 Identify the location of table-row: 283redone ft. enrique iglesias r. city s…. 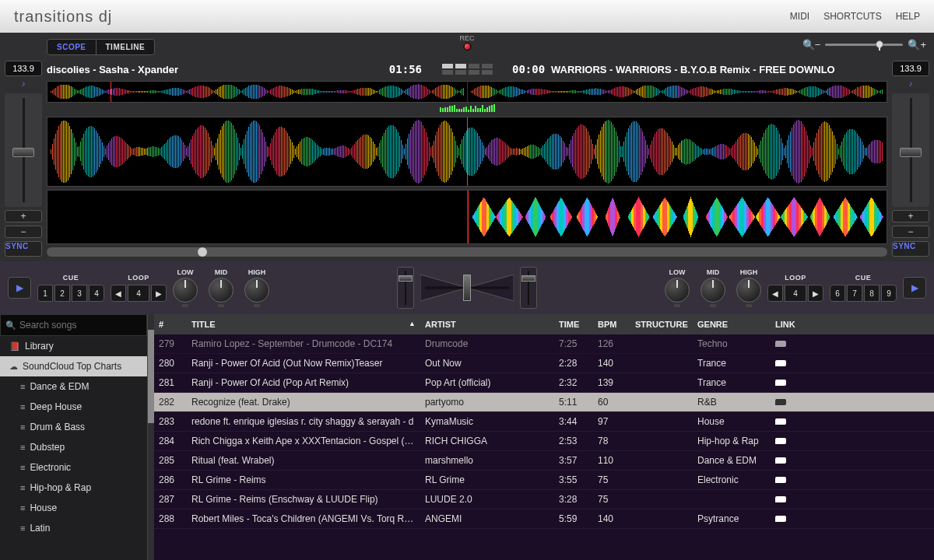
(544, 422).